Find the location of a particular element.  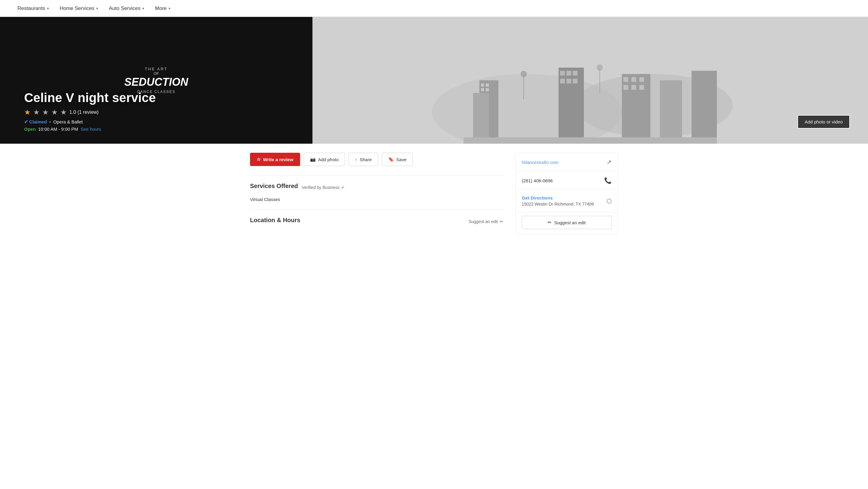

star-icon: ☆ is located at coordinates (259, 160).